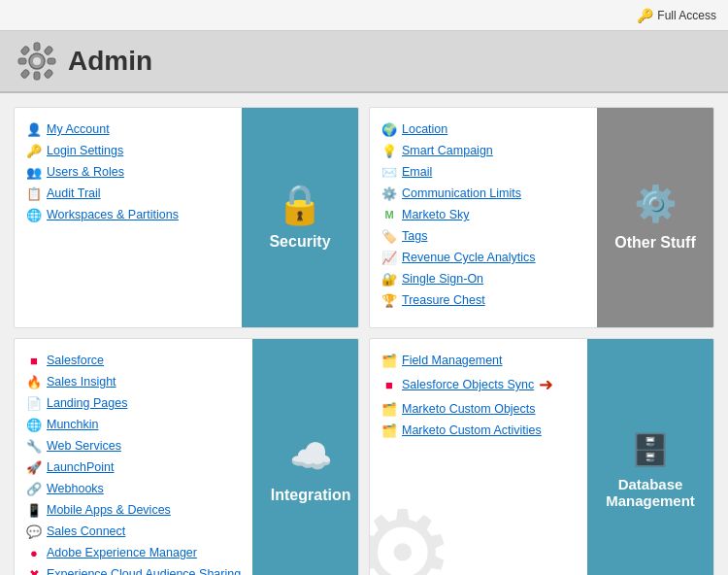  What do you see at coordinates (444, 300) in the screenshot?
I see `treasure-chest-link: Treasure Chest` at bounding box center [444, 300].